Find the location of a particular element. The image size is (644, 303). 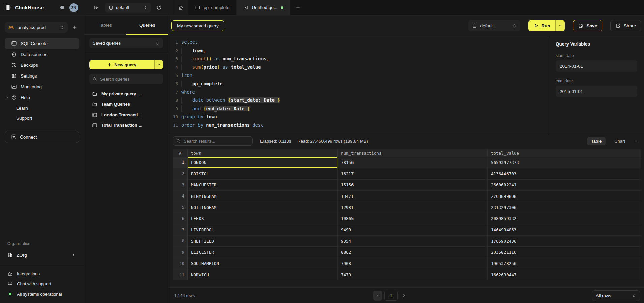

new-tab-button is located at coordinates (298, 7).